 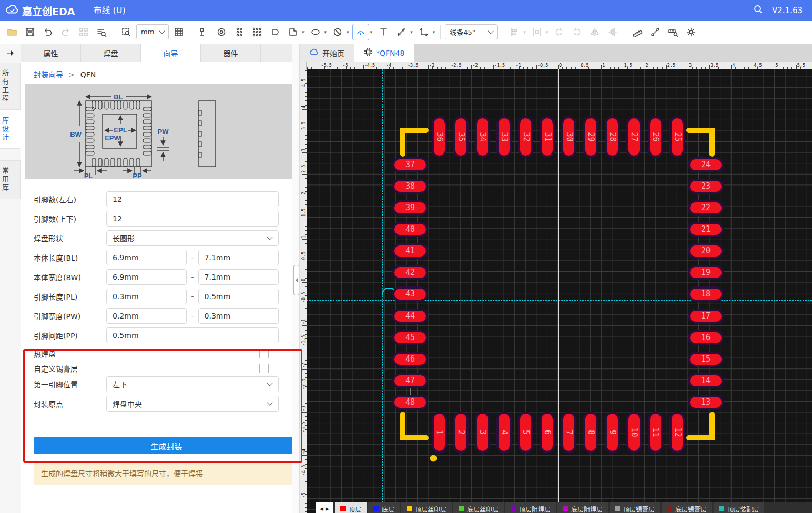 I want to click on pin-panel-icon, so click(x=11, y=53).